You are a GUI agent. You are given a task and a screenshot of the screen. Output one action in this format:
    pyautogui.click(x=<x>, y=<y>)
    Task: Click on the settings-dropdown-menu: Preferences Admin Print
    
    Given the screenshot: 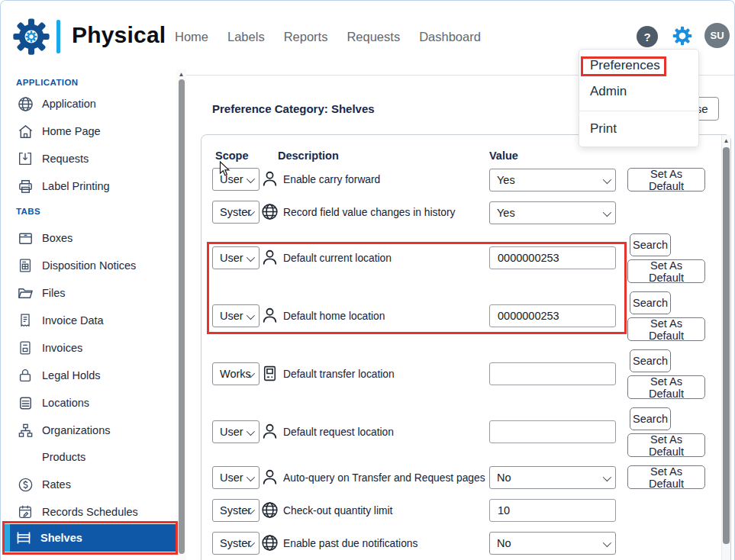 What is the action you would take?
    pyautogui.click(x=639, y=98)
    